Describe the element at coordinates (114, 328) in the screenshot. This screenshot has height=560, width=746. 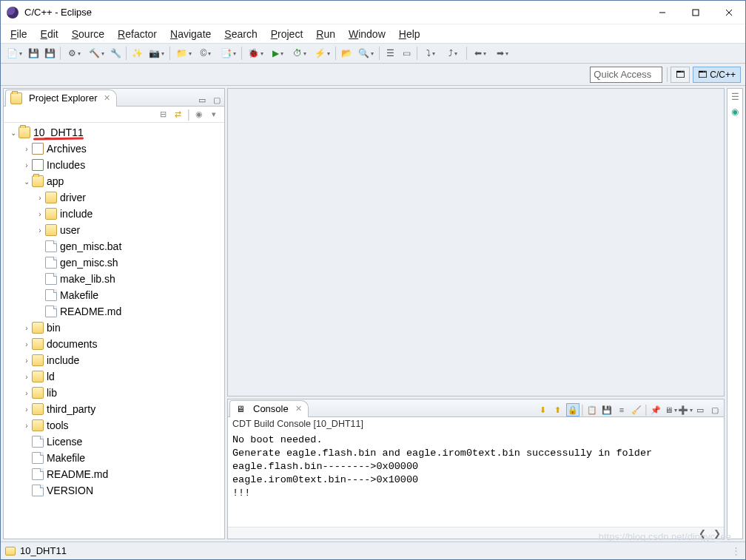
I see `tree-node: ›bin` at that location.